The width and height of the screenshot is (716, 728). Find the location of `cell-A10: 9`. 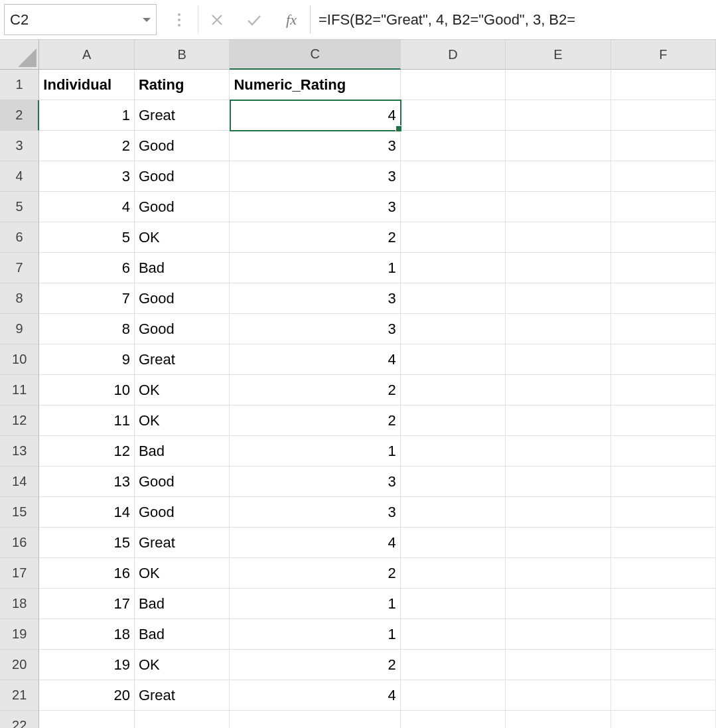

cell-A10: 9 is located at coordinates (87, 360).